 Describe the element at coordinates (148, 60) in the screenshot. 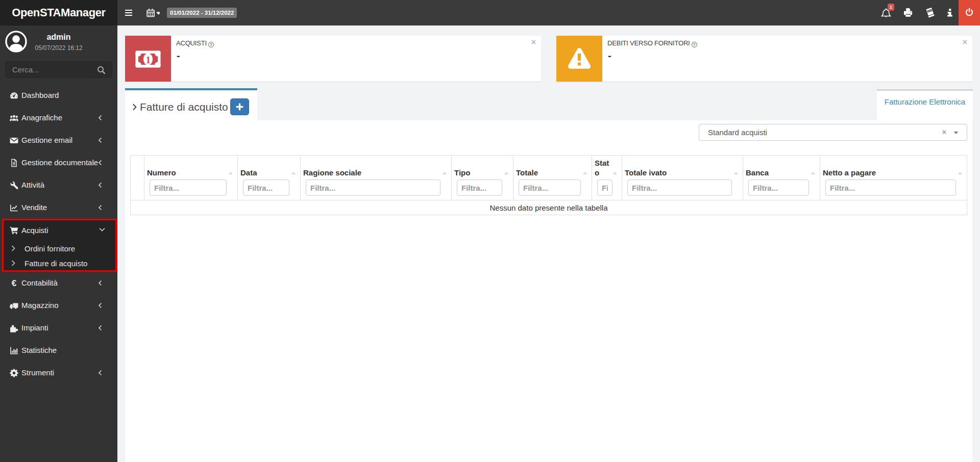

I see `svg-text: 1` at that location.